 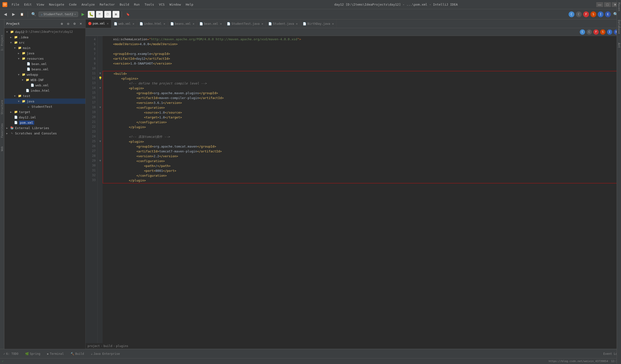 I want to click on tab-bean-xml: 📄 bean.xml ✕, so click(x=211, y=24).